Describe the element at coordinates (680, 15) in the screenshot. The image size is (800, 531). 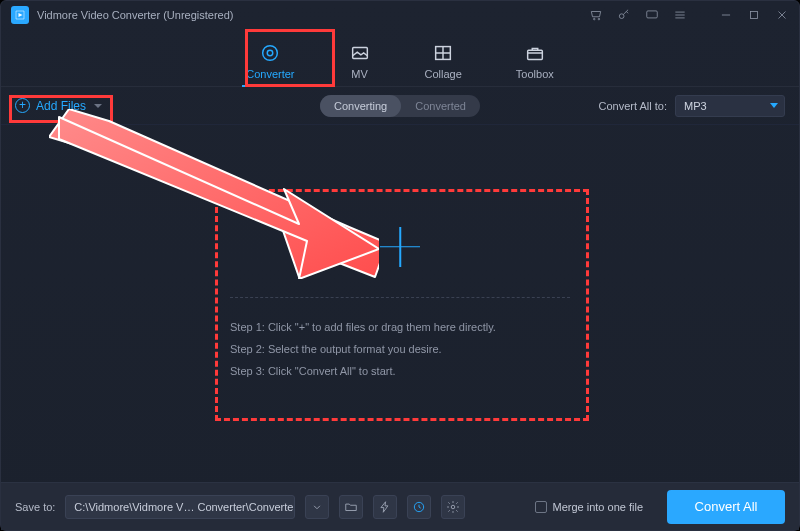
I see `menu-icon` at that location.